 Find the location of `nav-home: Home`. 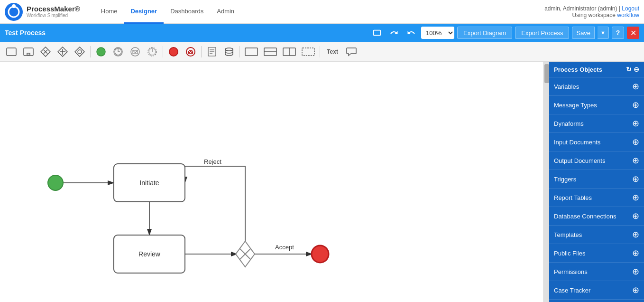

nav-home: Home is located at coordinates (109, 12).